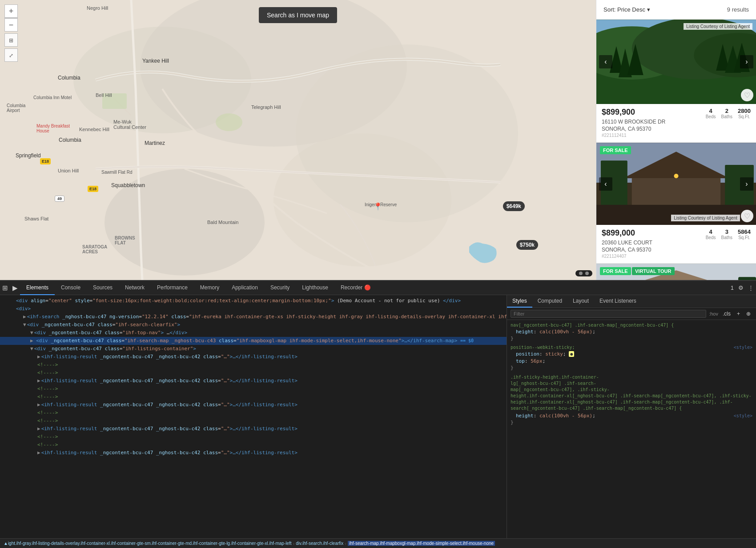 This screenshot has width=756, height=548. I want to click on devtools-device-button: ▶, so click(15, 288).